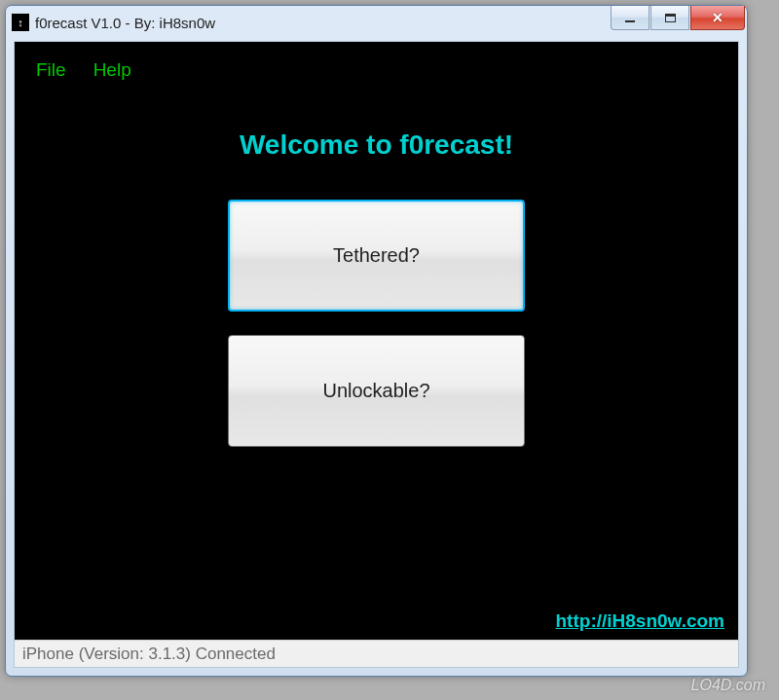 The image size is (779, 700). Describe the element at coordinates (20, 22) in the screenshot. I see `app-icon-glyph: ↕` at that location.